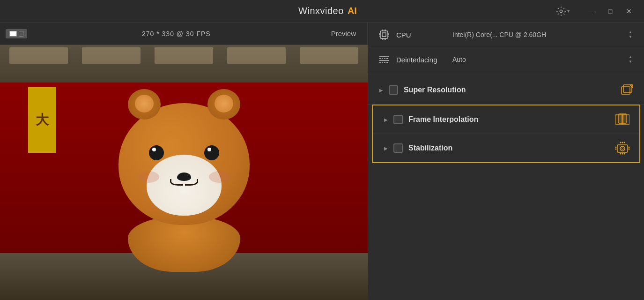 The image size is (644, 300). What do you see at coordinates (184, 188) in the screenshot?
I see `bear-character` at bounding box center [184, 188].